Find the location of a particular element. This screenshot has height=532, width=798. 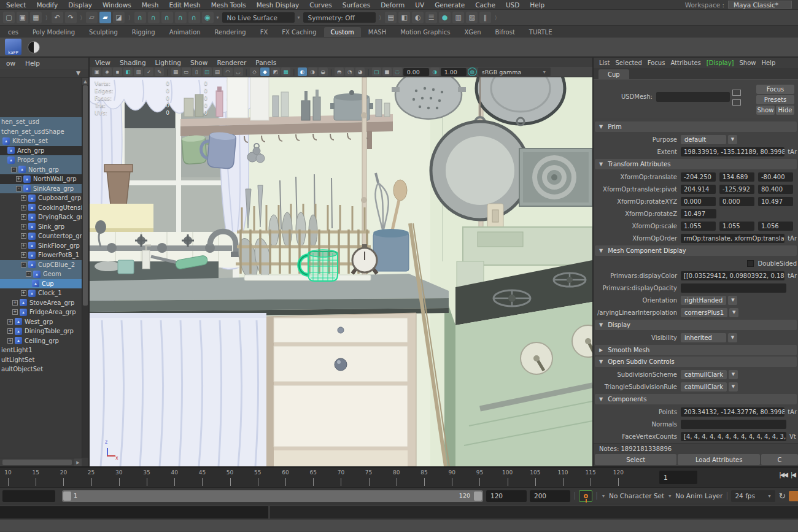

step-back-key-button: |◀ is located at coordinates (793, 475).